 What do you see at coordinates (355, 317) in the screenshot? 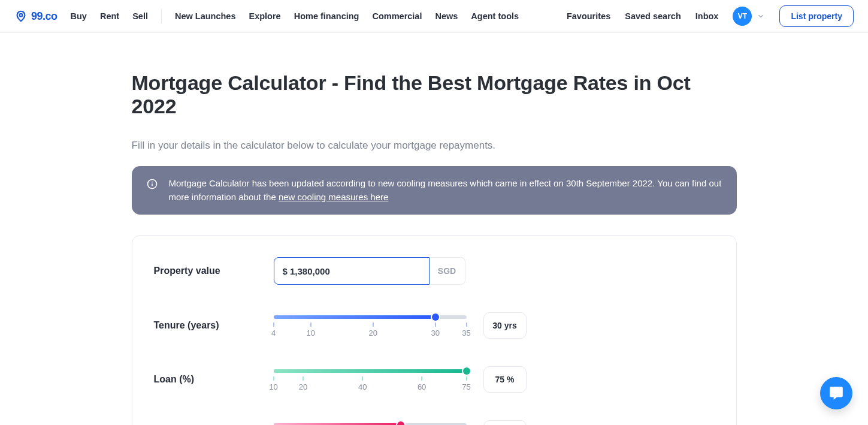
I see `tenure-fill` at bounding box center [355, 317].